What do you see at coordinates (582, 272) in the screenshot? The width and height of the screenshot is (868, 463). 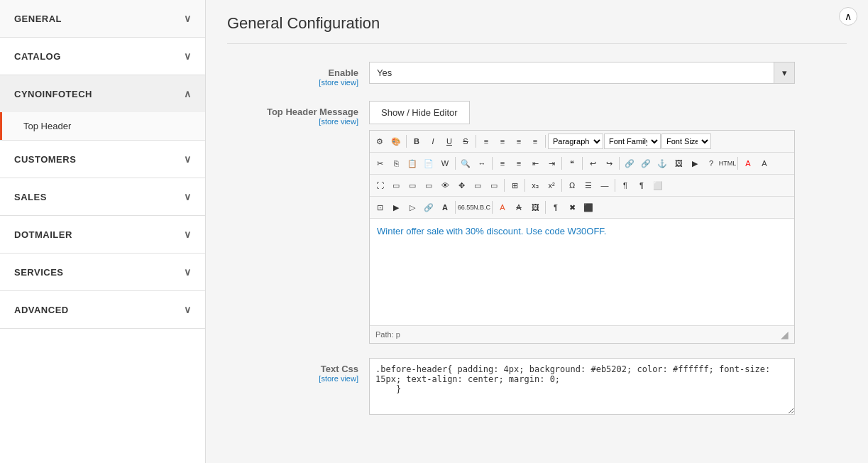 I see `editor-content-area: Winter offer sale with 30% discount. Use…` at bounding box center [582, 272].